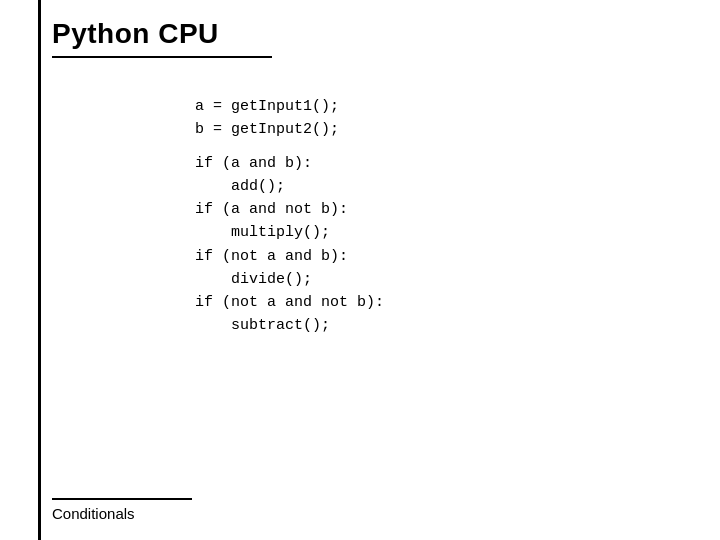  I want to click on code-line-5: if (a and not b):, so click(290, 210).